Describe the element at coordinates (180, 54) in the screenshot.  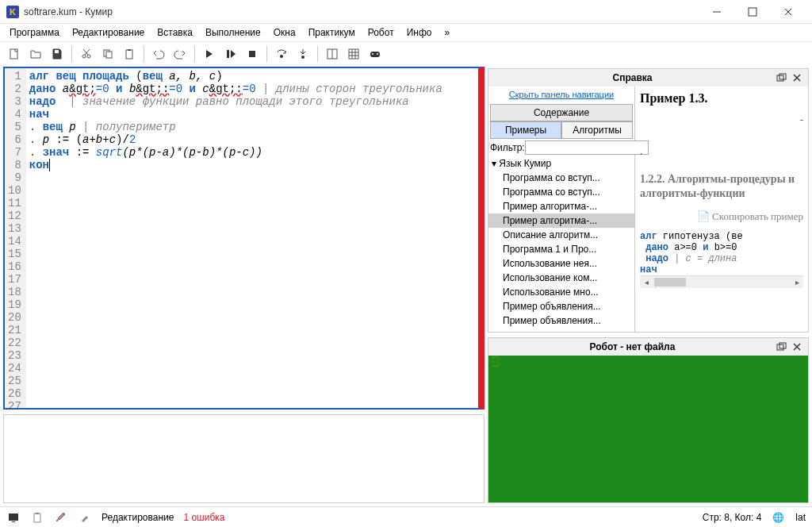
I see `redo-icon` at that location.